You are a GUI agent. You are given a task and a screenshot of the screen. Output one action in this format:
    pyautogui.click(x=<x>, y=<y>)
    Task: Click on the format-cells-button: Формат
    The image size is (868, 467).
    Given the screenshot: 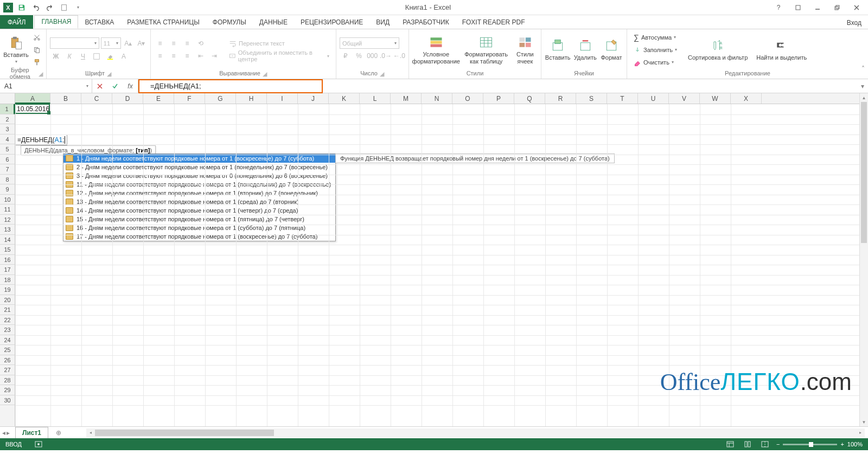 What is the action you would take?
    pyautogui.click(x=611, y=49)
    